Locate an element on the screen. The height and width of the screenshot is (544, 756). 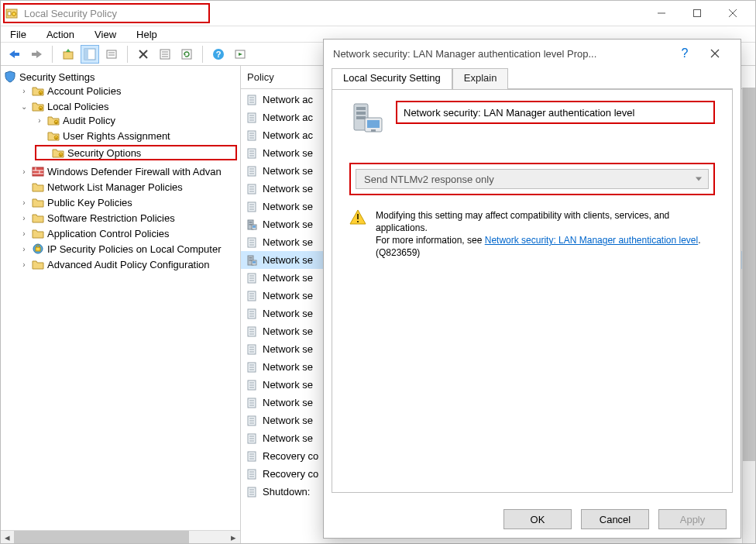
dialog-title-bar: Network security: LAN Manager authentica… is located at coordinates (532, 53).